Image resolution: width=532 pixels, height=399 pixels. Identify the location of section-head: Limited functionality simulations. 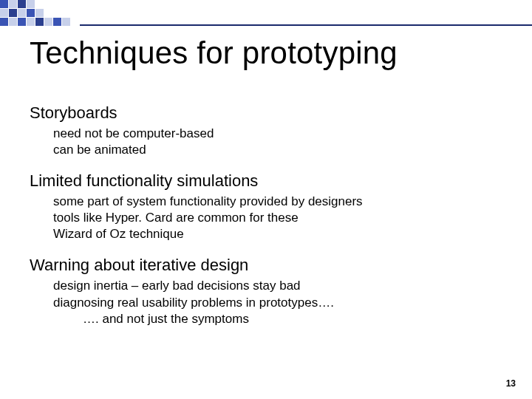
(266, 181).